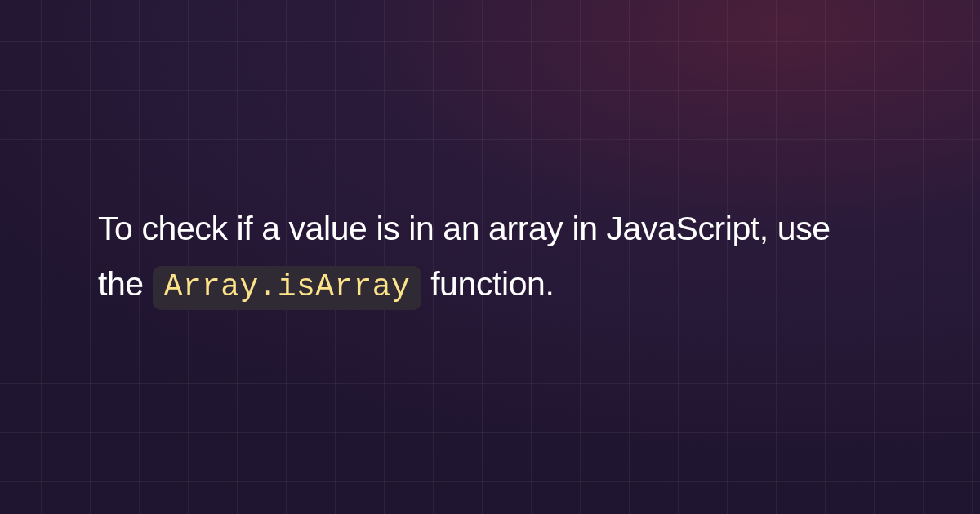 The width and height of the screenshot is (980, 514). Describe the element at coordinates (492, 284) in the screenshot. I see `summary-text-after: function.` at that location.